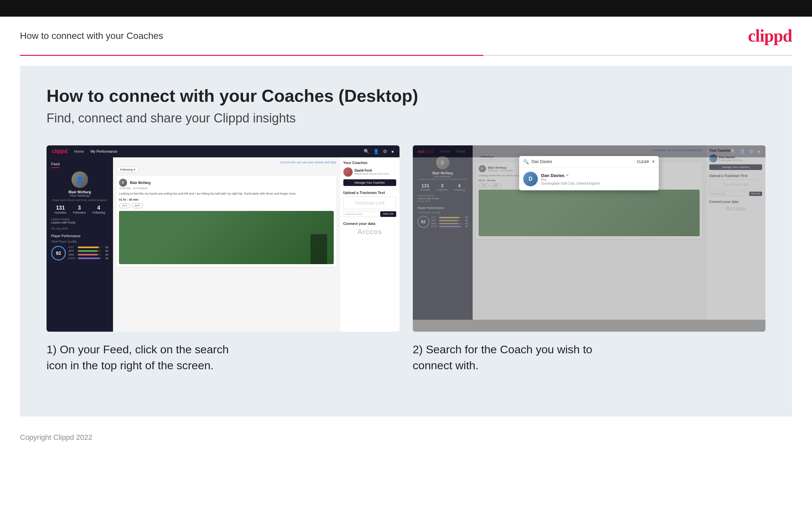  Describe the element at coordinates (99, 213) in the screenshot. I see `following-label: Following` at that location.